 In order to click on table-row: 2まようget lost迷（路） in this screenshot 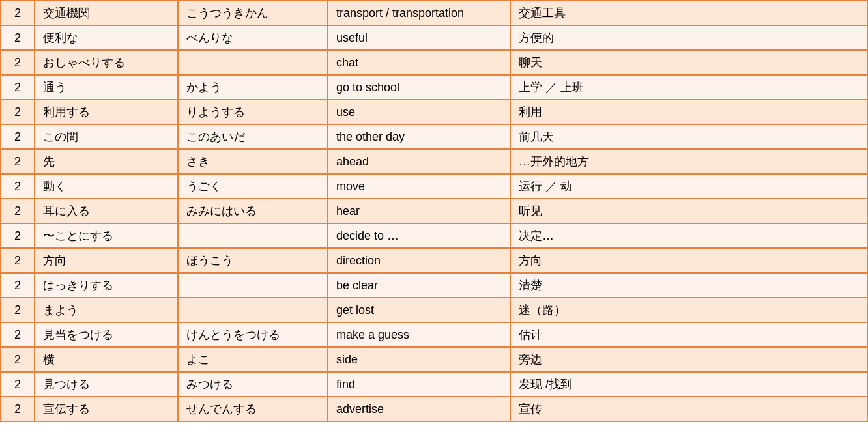, I will do `click(434, 310)`.